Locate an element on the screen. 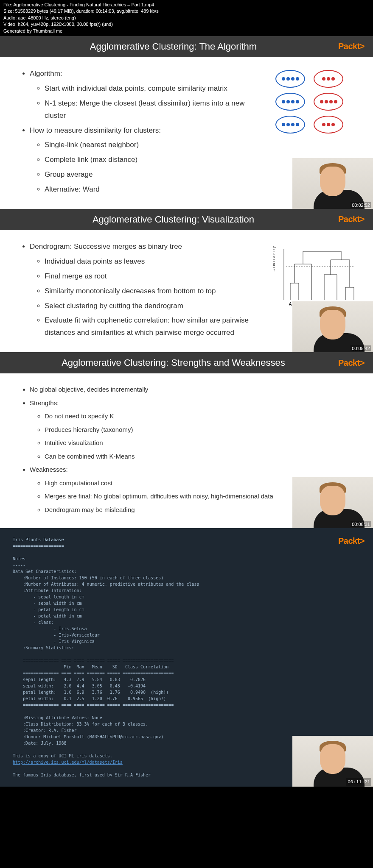 This screenshot has height=868, width=373. sub-bullet: Evaluate fit with cophenetic correlation… is located at coordinates (156, 327).